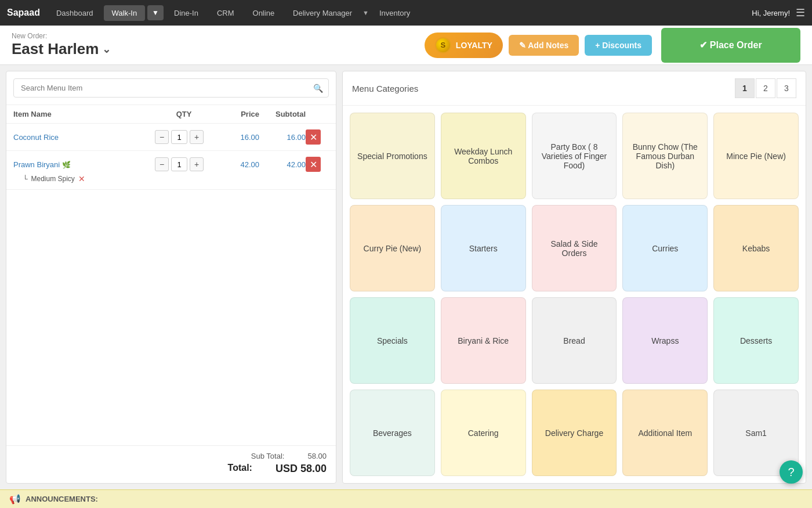  Describe the element at coordinates (282, 165) in the screenshot. I see `item-subtotal: 42.00` at that location.